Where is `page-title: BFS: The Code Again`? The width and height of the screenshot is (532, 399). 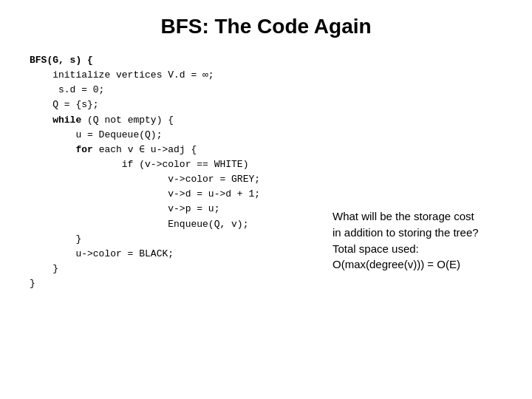
page-title: BFS: The Code Again is located at coordinates (266, 27).